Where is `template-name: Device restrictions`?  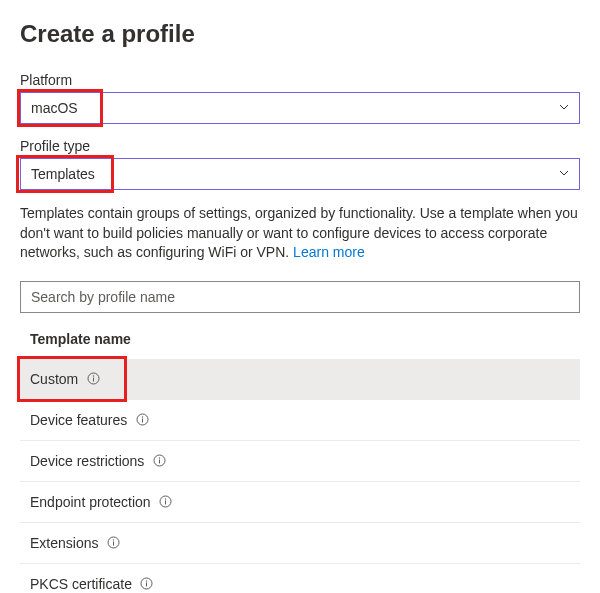
template-name: Device restrictions is located at coordinates (87, 461).